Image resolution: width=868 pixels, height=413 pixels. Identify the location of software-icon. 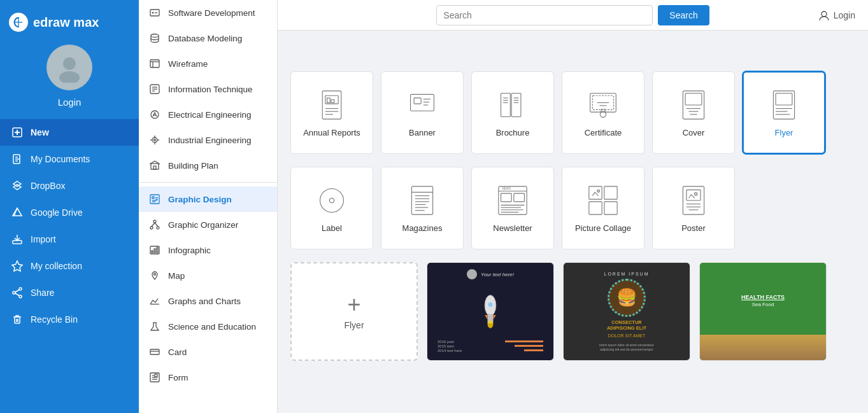
(155, 13).